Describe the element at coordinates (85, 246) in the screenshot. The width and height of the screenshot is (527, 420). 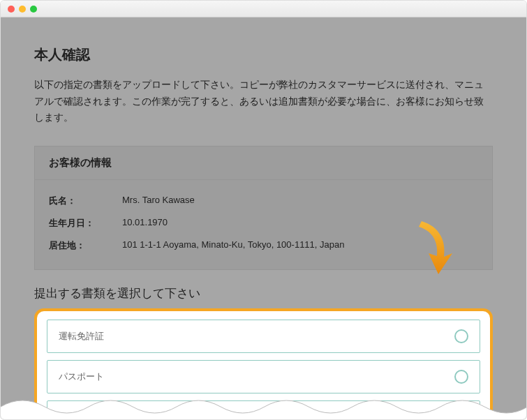
I see `info-label: 居住地：` at that location.